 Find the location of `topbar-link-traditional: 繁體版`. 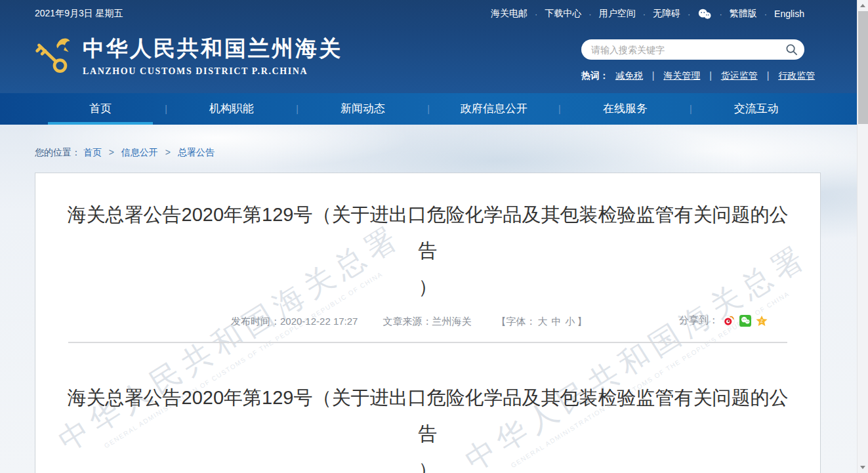

topbar-link-traditional: 繁體版 is located at coordinates (743, 14).